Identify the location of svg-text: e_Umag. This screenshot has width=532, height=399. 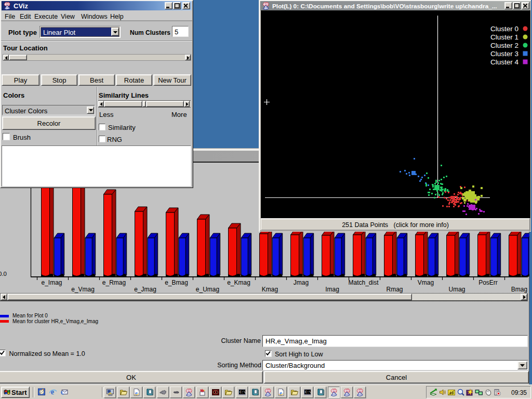
(208, 289).